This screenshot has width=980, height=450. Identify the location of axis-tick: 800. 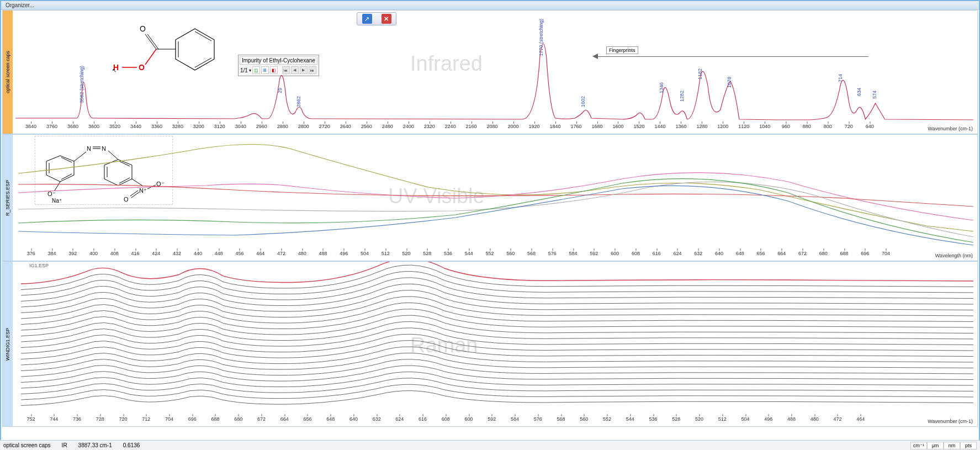
(828, 126).